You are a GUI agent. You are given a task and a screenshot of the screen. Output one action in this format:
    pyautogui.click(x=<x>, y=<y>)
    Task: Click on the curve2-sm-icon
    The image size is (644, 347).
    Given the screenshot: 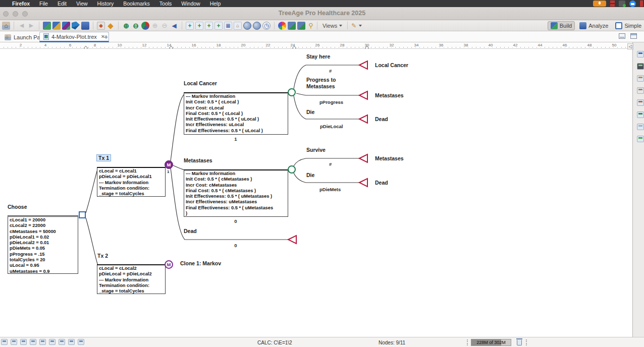 What is the action you would take?
    pyautogui.click(x=81, y=342)
    